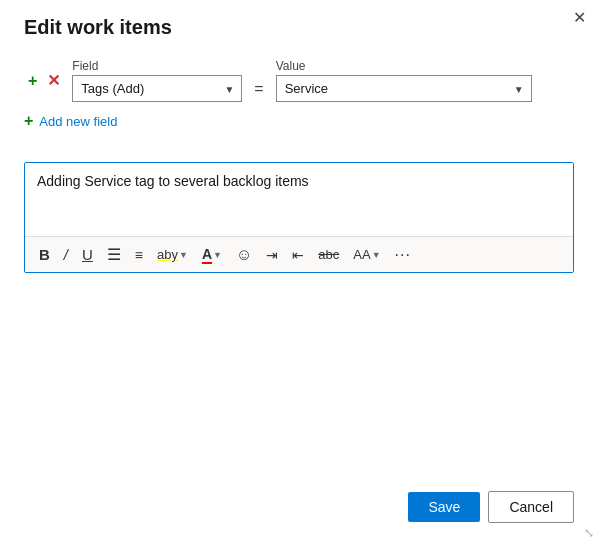 Image resolution: width=598 pixels, height=543 pixels. What do you see at coordinates (54, 81) in the screenshot?
I see `remove-row-button: ✕` at bounding box center [54, 81].